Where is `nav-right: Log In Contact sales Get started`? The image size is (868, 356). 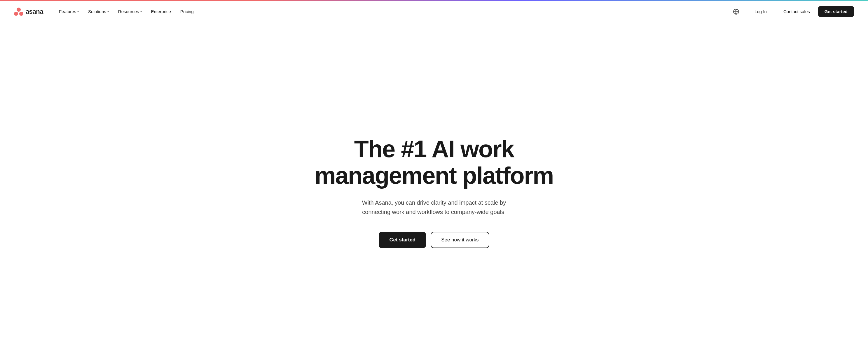
nav-right: Log In Contact sales Get started is located at coordinates (793, 11).